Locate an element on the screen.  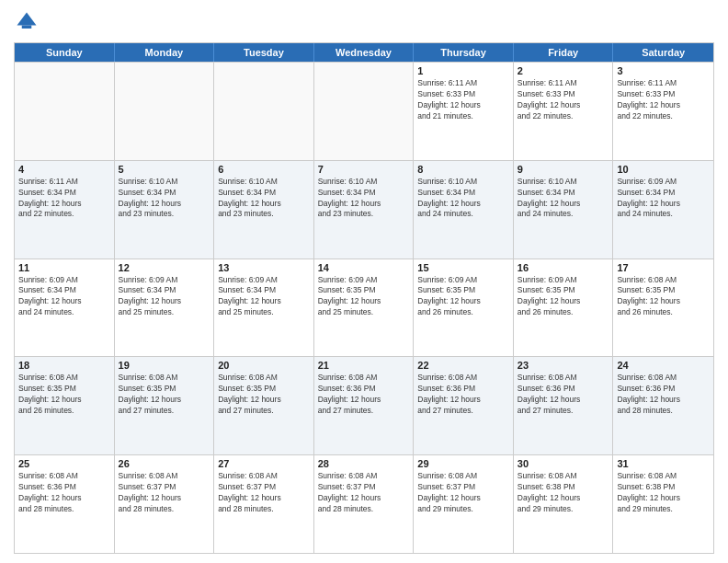
day-cell-17: 17Sunrise: 6:08 AM Sunset: 6:35 PM Dayli… is located at coordinates (664, 308).